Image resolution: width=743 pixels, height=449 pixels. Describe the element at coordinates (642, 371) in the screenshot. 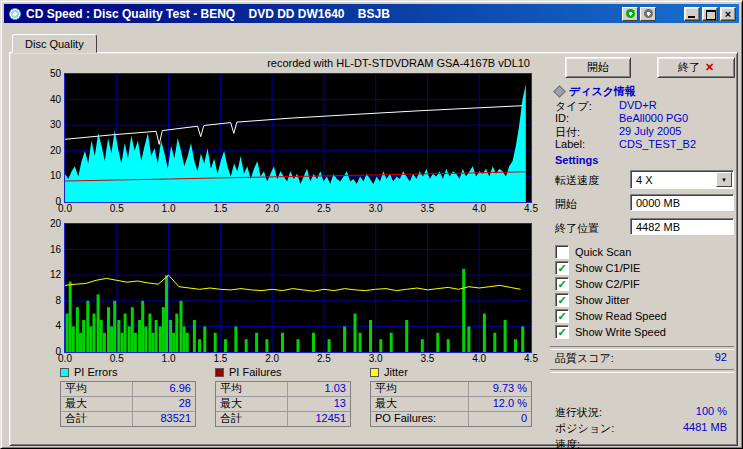

I see `separator` at that location.